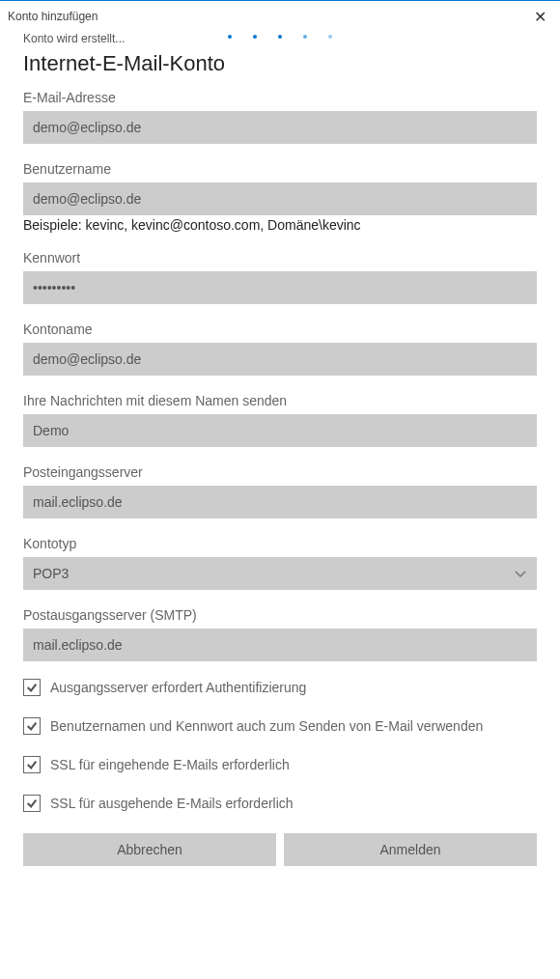 Image resolution: width=560 pixels, height=979 pixels. I want to click on outgoing-label: Postausgangsserver (SMTP), so click(280, 615).